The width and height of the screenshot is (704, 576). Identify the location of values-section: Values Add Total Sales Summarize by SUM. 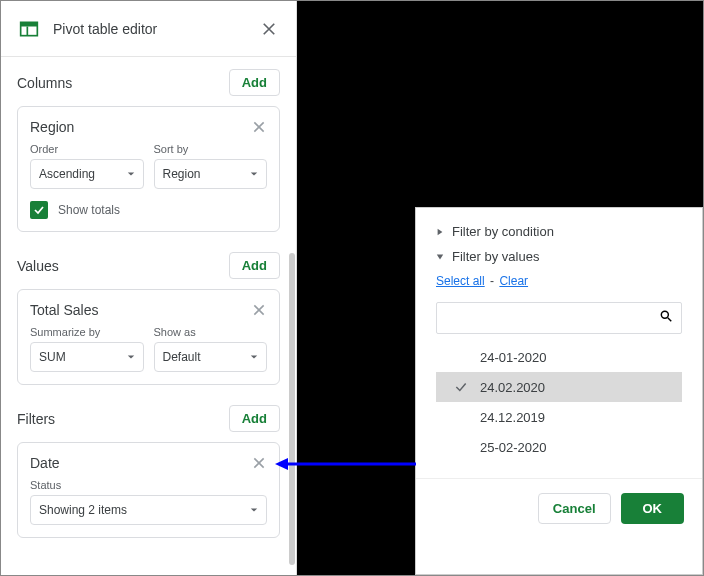
(148, 316).